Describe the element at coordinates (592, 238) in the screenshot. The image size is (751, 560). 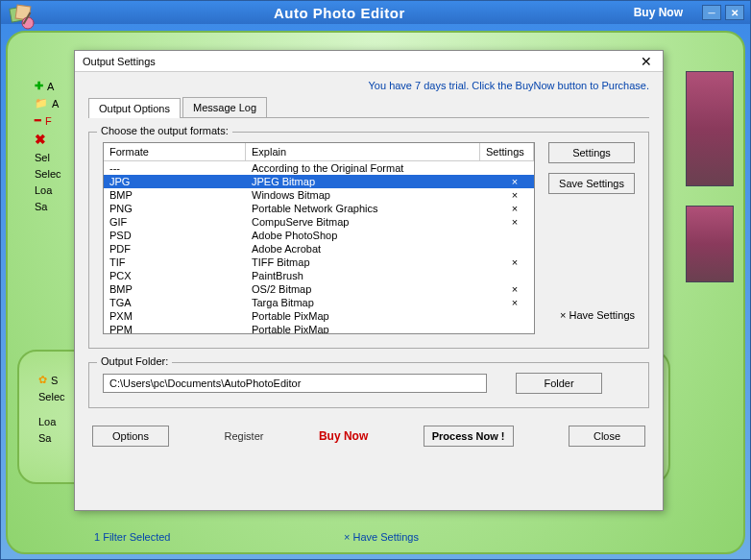
I see `format-side-buttons: Settings Save Settings × Have Settings` at that location.